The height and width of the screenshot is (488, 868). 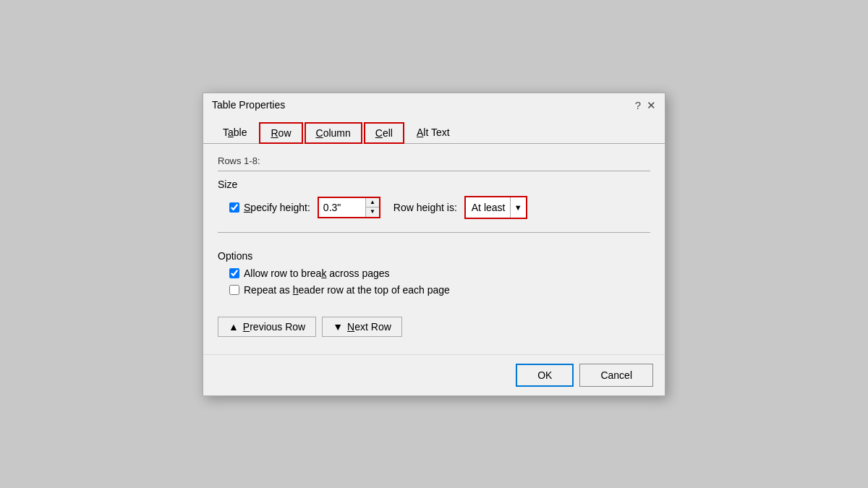 What do you see at coordinates (246, 327) in the screenshot?
I see `prev-underline: P` at bounding box center [246, 327].